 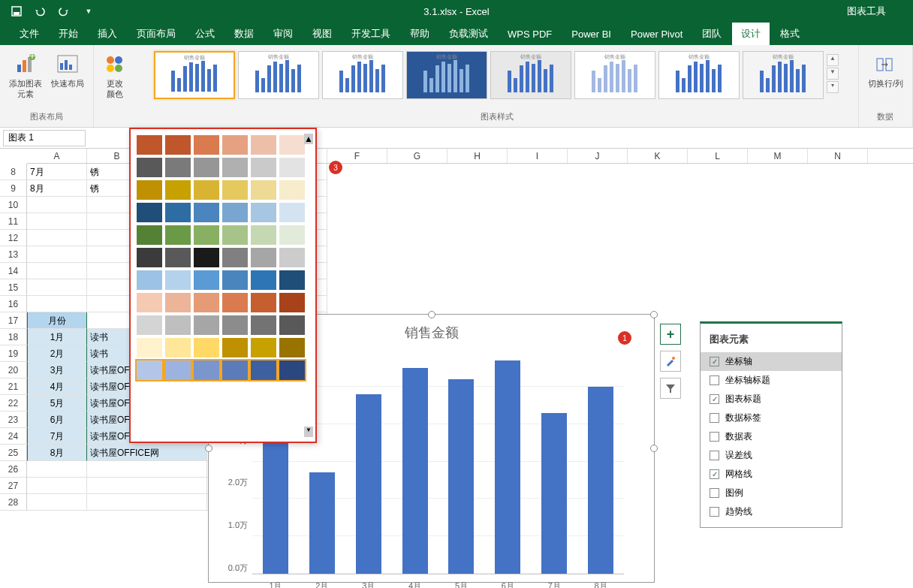 I want to click on panel-item: 趋势线, so click(x=771, y=512).